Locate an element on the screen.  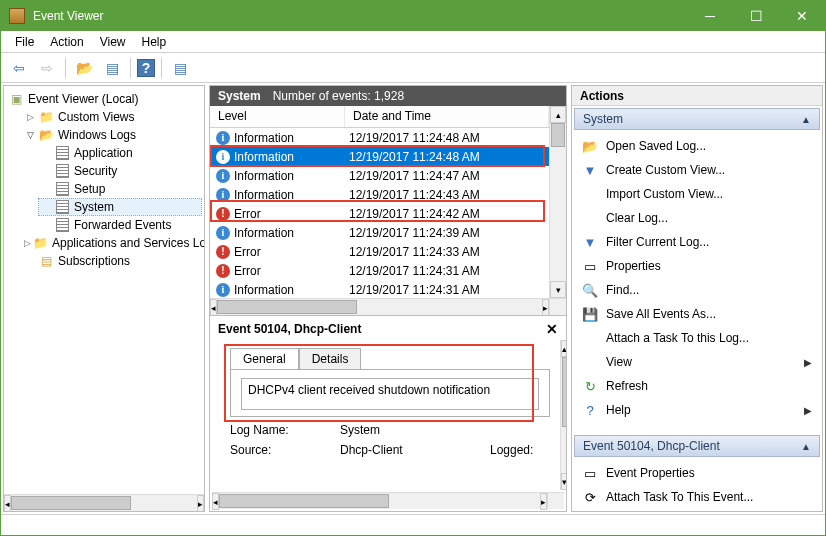
event-row: iInformation12/19/2017 11:24:39 AM is located at coordinates (380, 232).